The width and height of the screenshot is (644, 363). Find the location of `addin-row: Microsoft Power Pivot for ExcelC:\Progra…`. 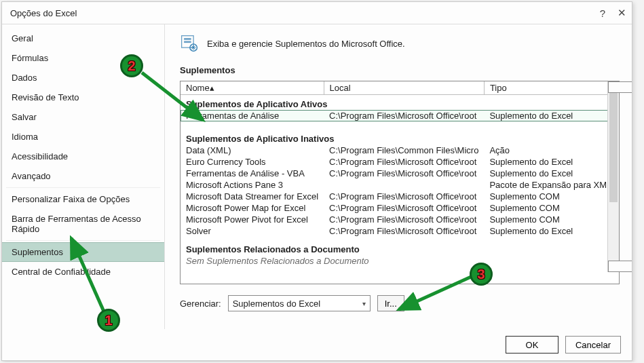

addin-row: Microsoft Power Pivot for ExcelC:\Progra… is located at coordinates (394, 220).